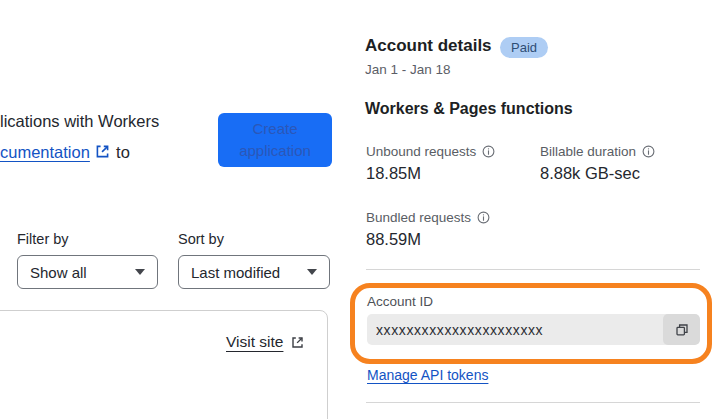 The image size is (718, 419). What do you see at coordinates (80, 137) in the screenshot?
I see `intro-paragraph: lications with Workers cumentation to` at bounding box center [80, 137].